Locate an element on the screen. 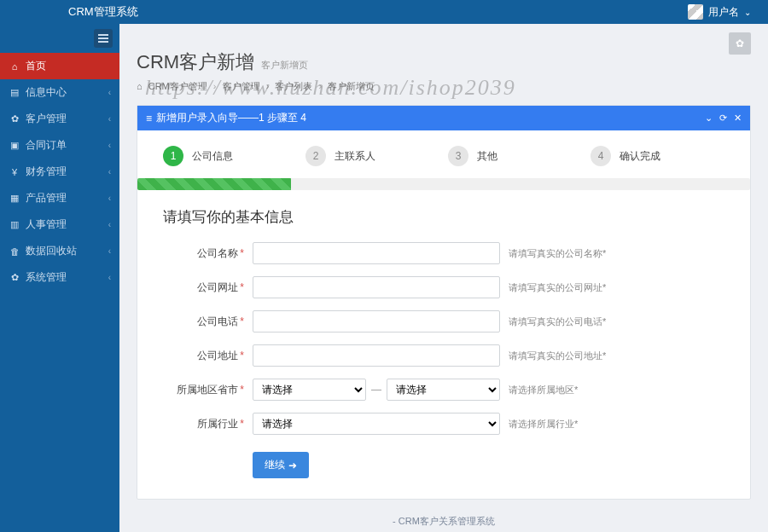  breadcrumb-item: 客户管理 is located at coordinates (241, 86).